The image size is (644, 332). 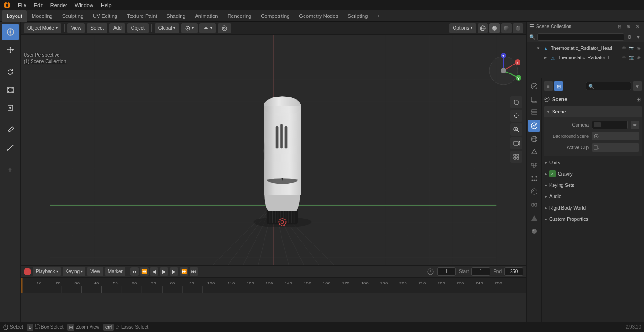 What do you see at coordinates (616, 136) in the screenshot?
I see `background-scene-value` at bounding box center [616, 136].